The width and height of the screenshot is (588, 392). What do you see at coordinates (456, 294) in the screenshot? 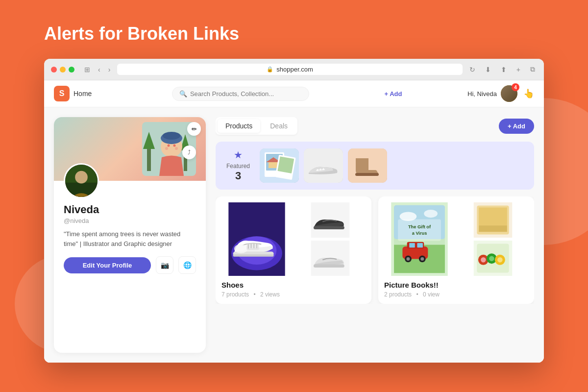
I see `product-meta-books: 2 products • 0 view` at bounding box center [456, 294].